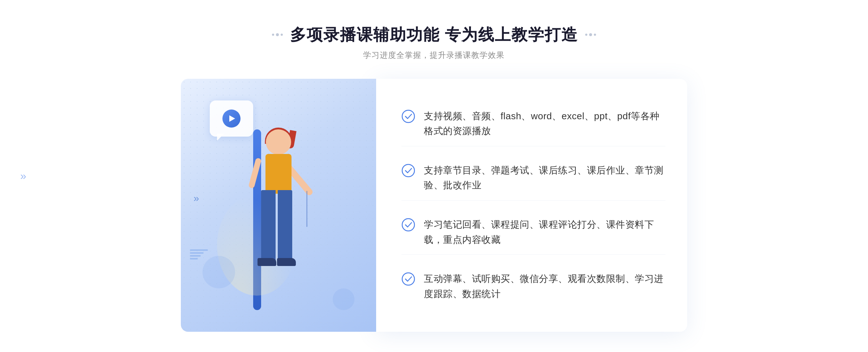 This screenshot has height=352, width=868. What do you see at coordinates (255, 173) in the screenshot?
I see `person-arm-left` at bounding box center [255, 173].